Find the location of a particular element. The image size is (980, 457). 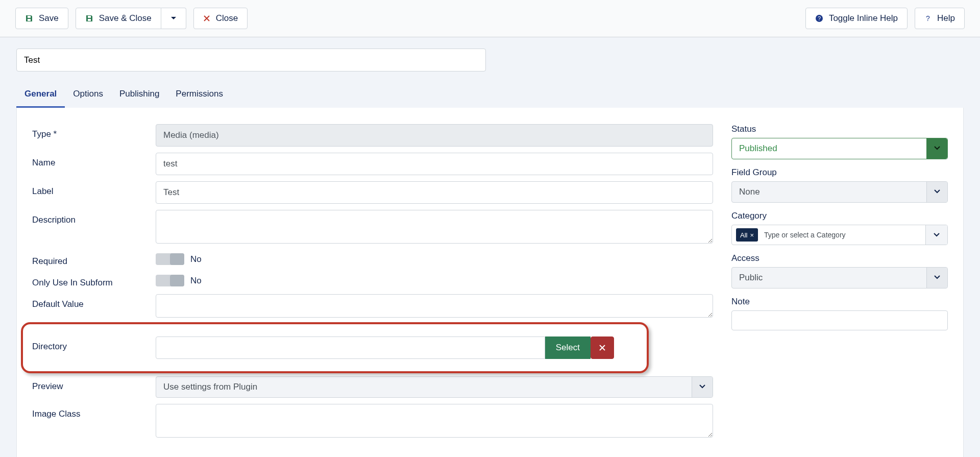

label-status: Status is located at coordinates (840, 129).